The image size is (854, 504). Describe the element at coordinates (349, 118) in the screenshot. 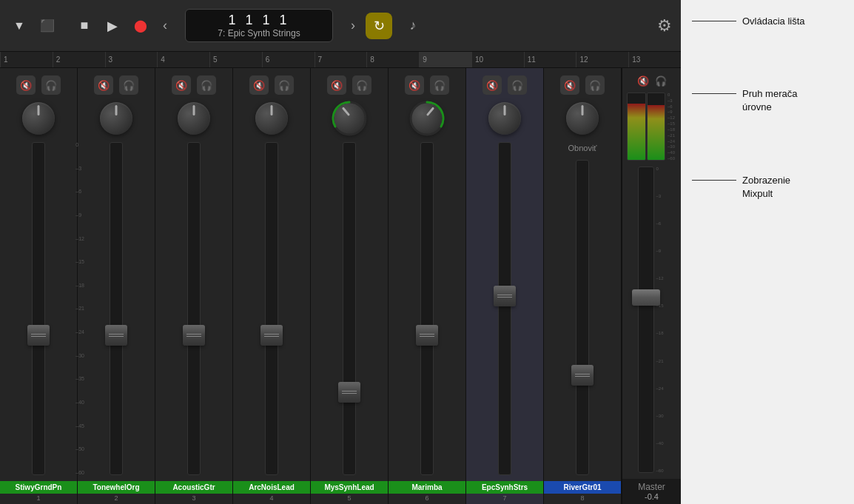

I see `channel-5-knob` at that location.